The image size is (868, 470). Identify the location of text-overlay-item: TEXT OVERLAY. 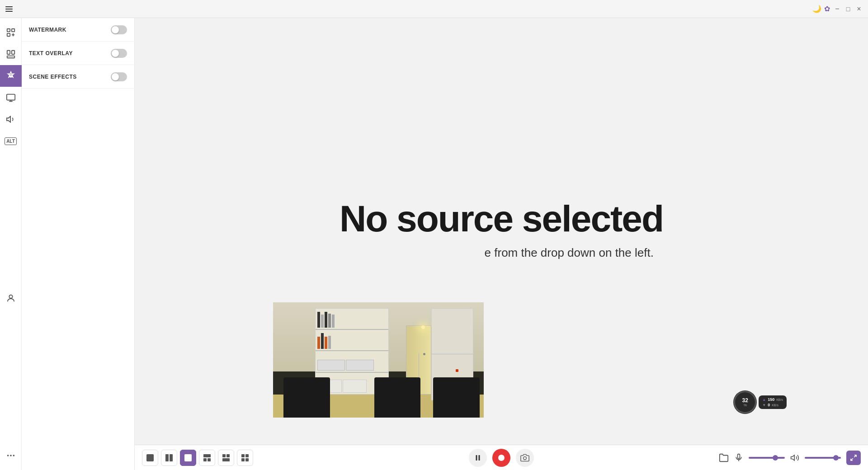
(78, 53).